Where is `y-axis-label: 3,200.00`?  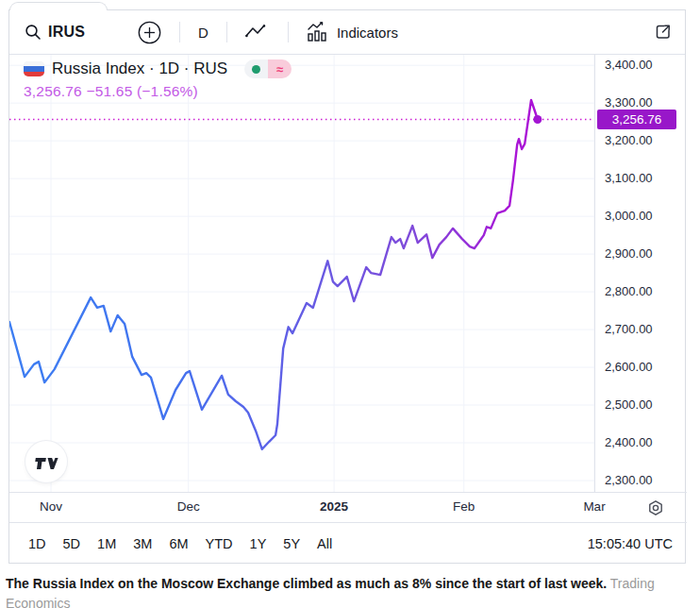 y-axis-label: 3,200.00 is located at coordinates (628, 140).